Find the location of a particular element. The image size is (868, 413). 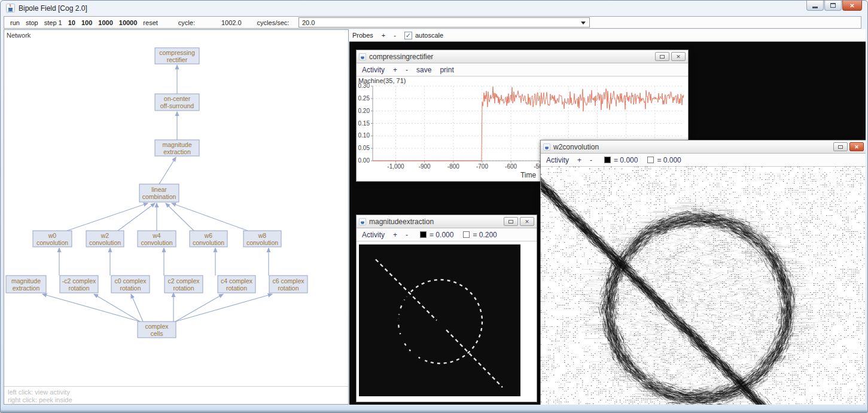

probe-window-magnitudeextraction: magnitudeextraction ✕ Activity + - = 0.0… is located at coordinates (446, 308).